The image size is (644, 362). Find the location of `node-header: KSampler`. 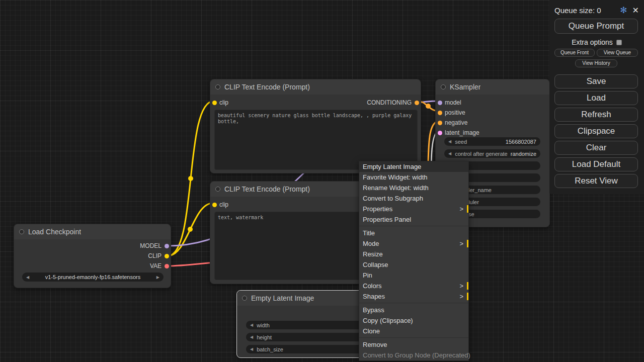

node-header: KSampler is located at coordinates (493, 87).